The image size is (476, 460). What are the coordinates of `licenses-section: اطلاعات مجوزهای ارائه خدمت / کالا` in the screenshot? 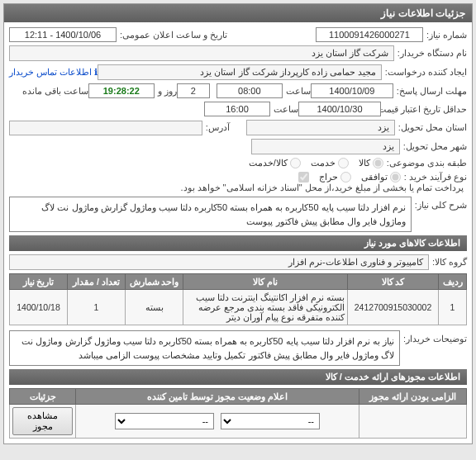 It's located at (238, 377).